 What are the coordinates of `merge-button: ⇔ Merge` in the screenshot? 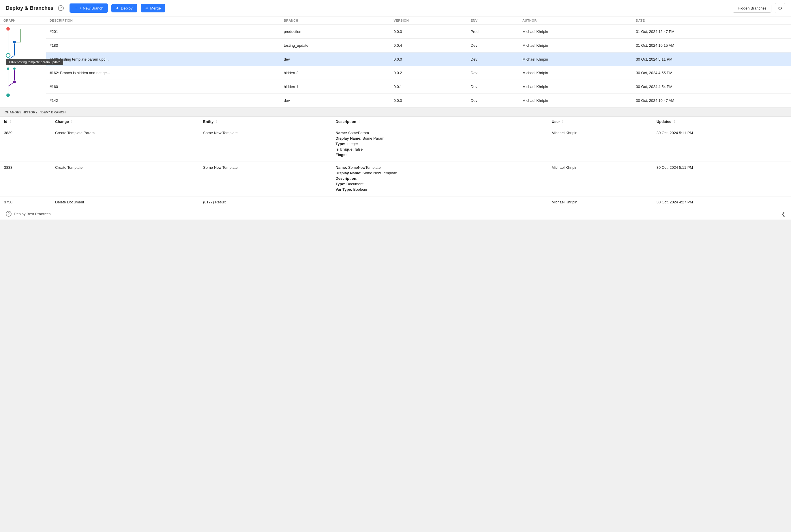 It's located at (153, 8).